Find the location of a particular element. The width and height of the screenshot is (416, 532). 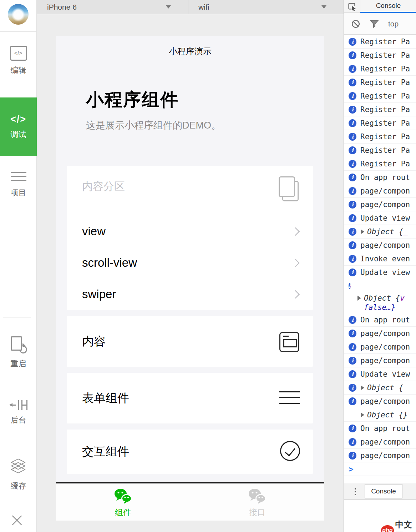

tab-api: 接口 is located at coordinates (257, 502).